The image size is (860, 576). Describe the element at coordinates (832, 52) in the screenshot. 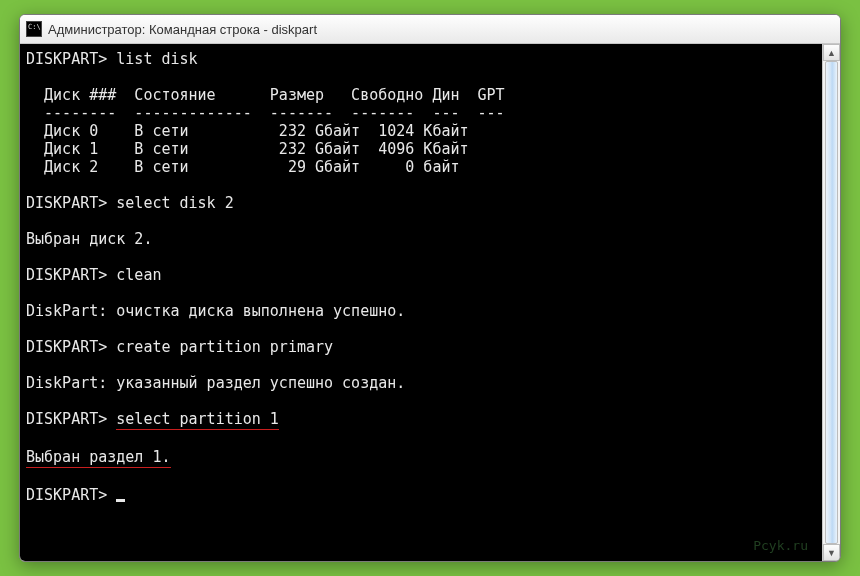

I see `scroll-up-button: ▲` at that location.